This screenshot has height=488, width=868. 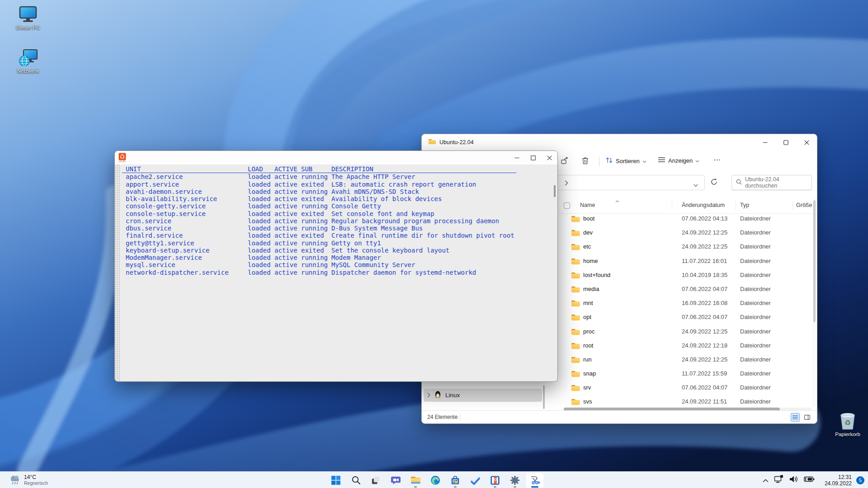 I want to click on microsoft-todo-button, so click(x=475, y=480).